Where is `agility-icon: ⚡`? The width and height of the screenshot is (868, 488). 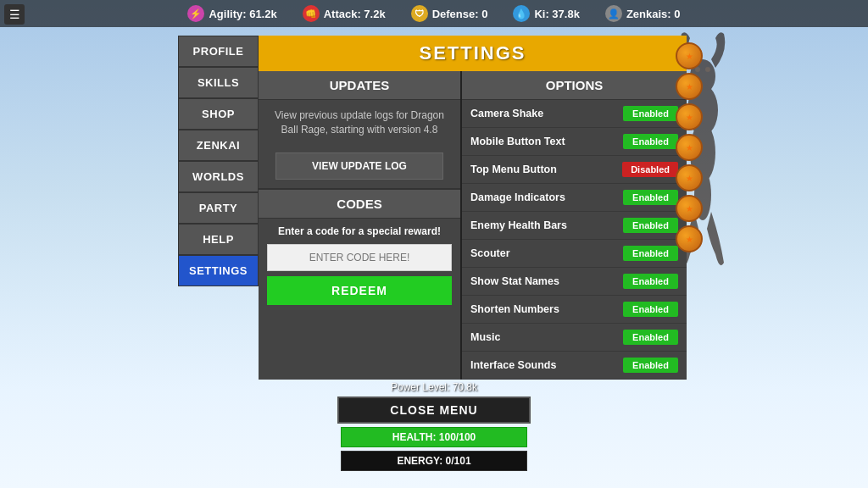 agility-icon: ⚡ is located at coordinates (196, 14).